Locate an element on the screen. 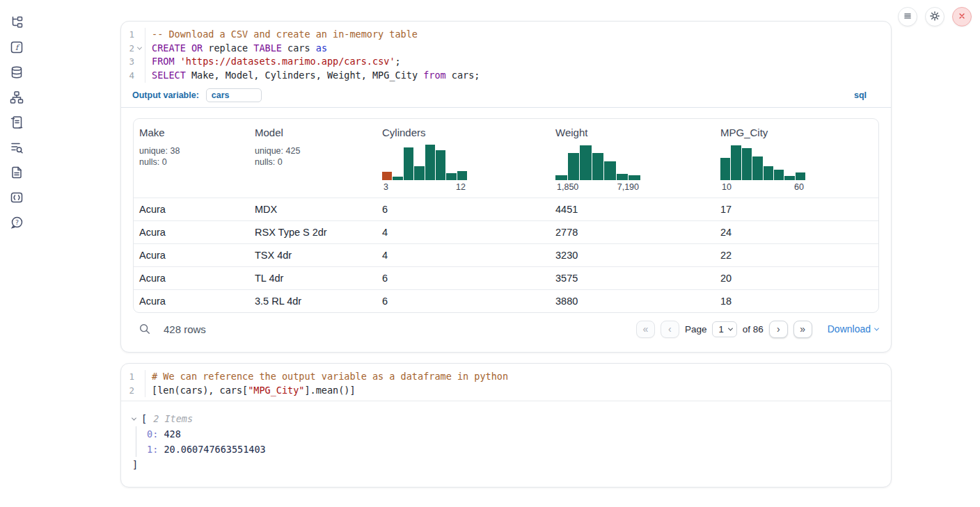 Image resolution: width=980 pixels, height=507 pixels. row-count: 428 rows is located at coordinates (185, 330).